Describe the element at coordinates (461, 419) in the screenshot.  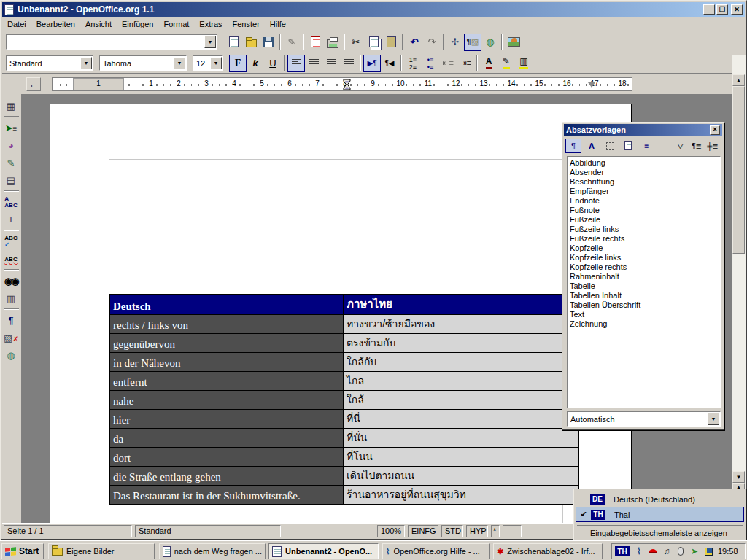
I see `cell-th: ที่นี่` at that location.